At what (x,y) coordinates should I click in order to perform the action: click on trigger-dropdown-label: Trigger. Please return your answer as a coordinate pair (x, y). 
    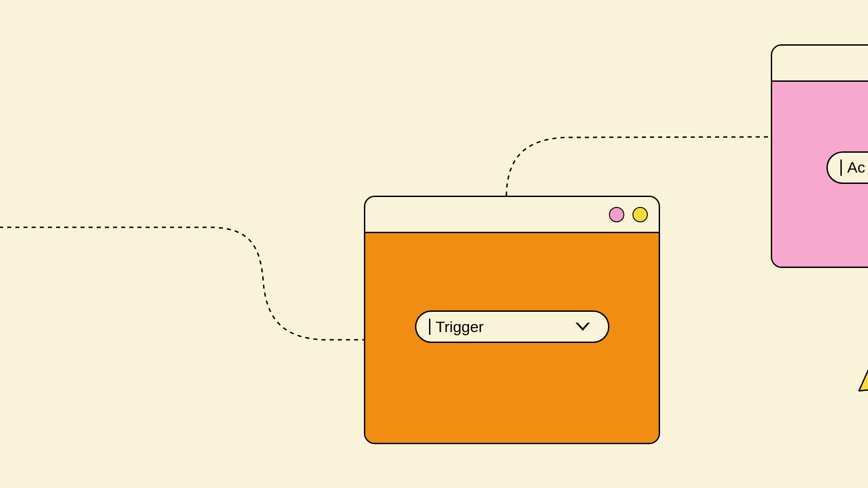
    Looking at the image, I should click on (503, 327).